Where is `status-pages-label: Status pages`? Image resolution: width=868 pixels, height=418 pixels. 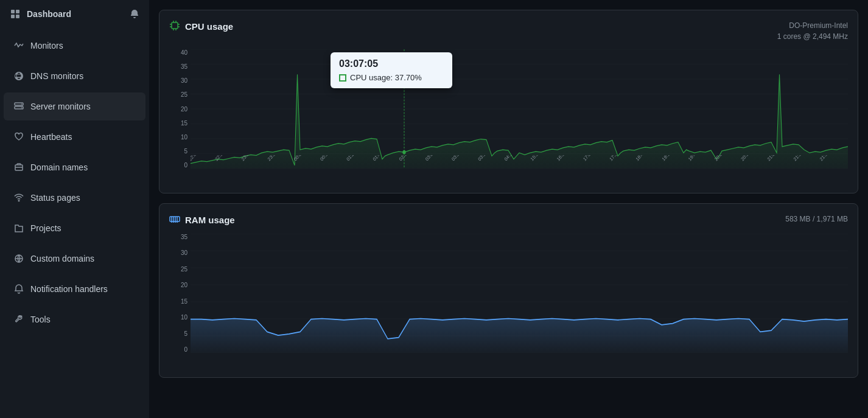 status-pages-label: Status pages is located at coordinates (55, 198).